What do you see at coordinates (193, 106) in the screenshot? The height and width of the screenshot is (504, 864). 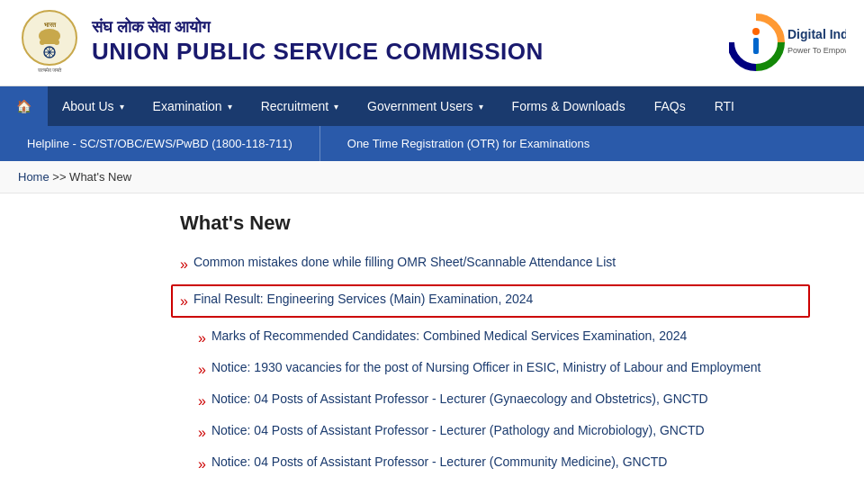 I see `nav-examination: Examination ▾` at bounding box center [193, 106].